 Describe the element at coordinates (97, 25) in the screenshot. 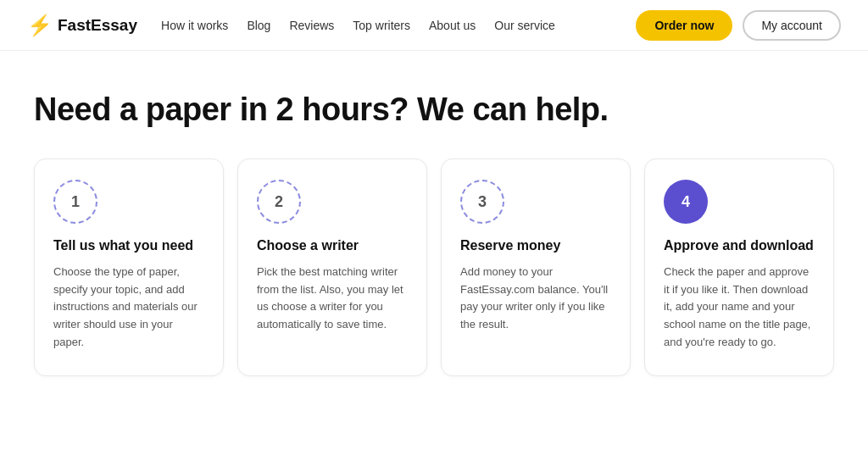

I see `logo-text: FastEssay` at that location.